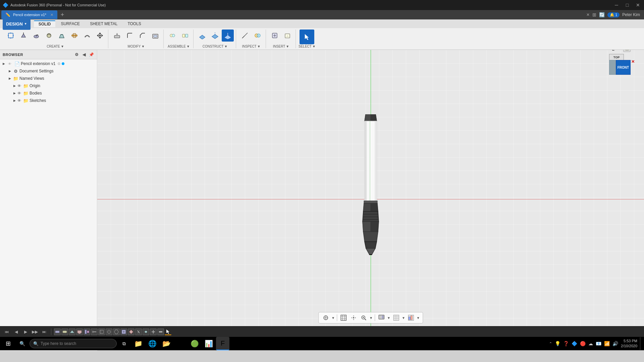  I want to click on tray-sound-icon: 🔊, so click(615, 344).